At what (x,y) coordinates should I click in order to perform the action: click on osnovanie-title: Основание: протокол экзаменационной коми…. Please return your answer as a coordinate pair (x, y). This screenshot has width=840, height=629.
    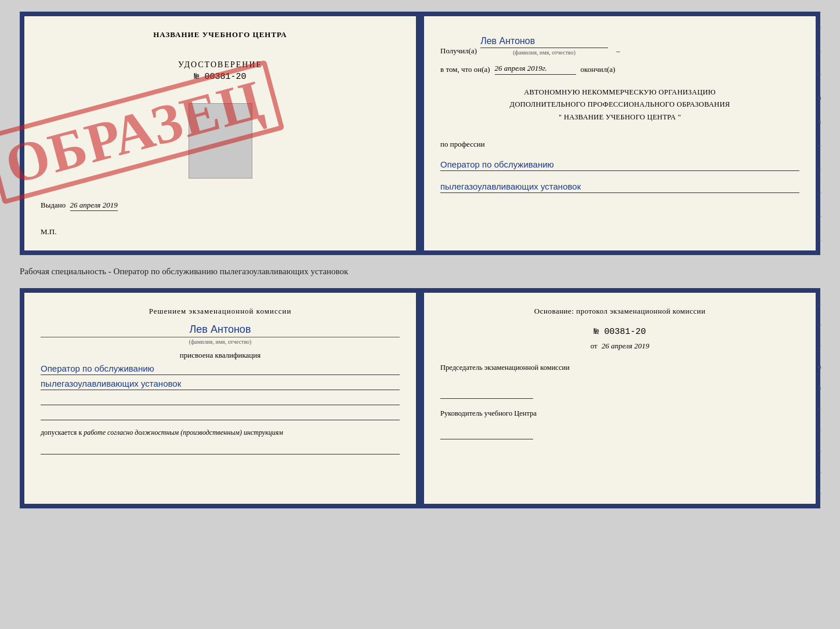
    Looking at the image, I should click on (620, 312).